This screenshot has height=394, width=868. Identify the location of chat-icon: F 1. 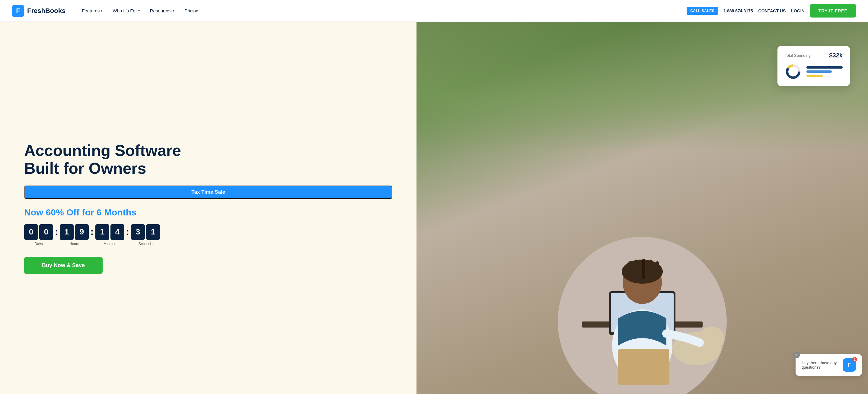
(849, 365).